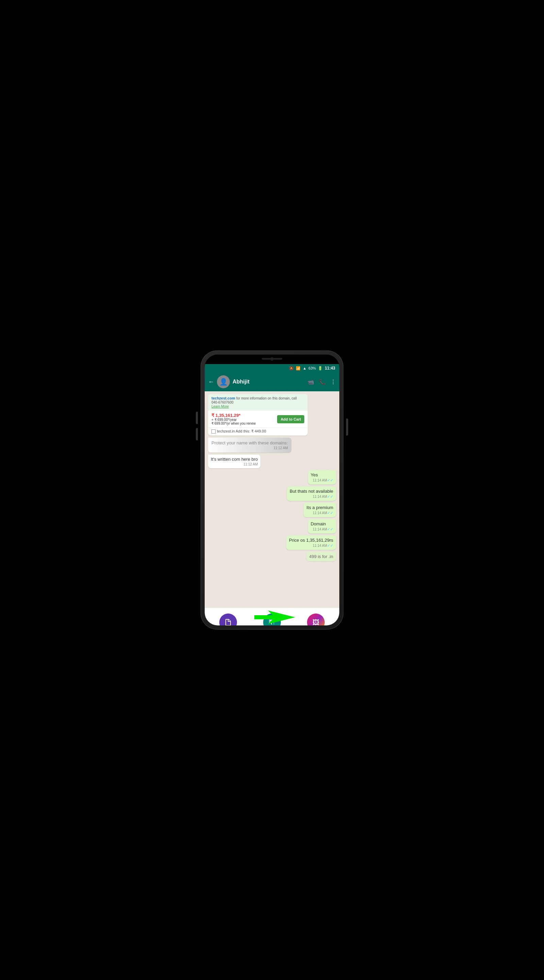 The width and height of the screenshot is (544, 980). I want to click on msg-text: Price os 1,35,161,29rs, so click(311, 540).